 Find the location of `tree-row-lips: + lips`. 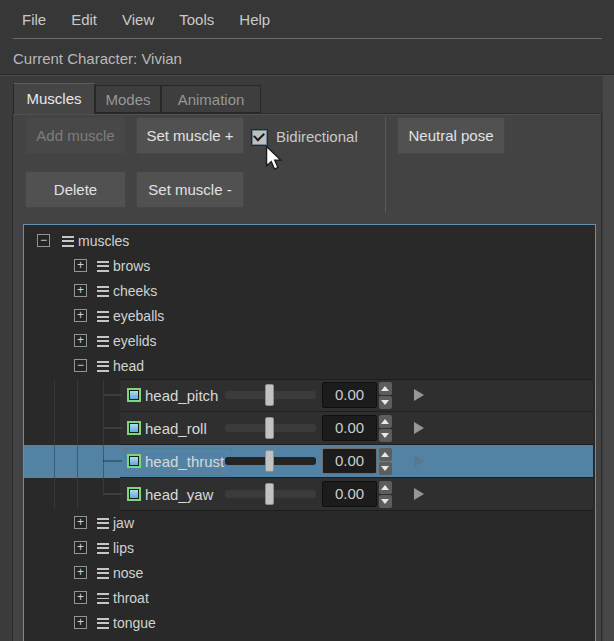

tree-row-lips: + lips is located at coordinates (308, 548).